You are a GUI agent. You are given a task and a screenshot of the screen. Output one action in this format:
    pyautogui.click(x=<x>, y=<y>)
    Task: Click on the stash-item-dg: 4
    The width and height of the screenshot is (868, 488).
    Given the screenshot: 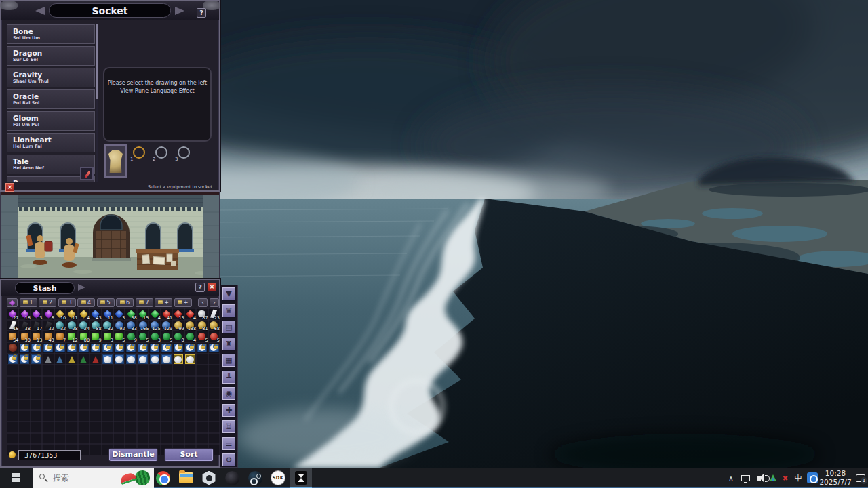 What is the action you would take?
    pyautogui.click(x=190, y=336)
    